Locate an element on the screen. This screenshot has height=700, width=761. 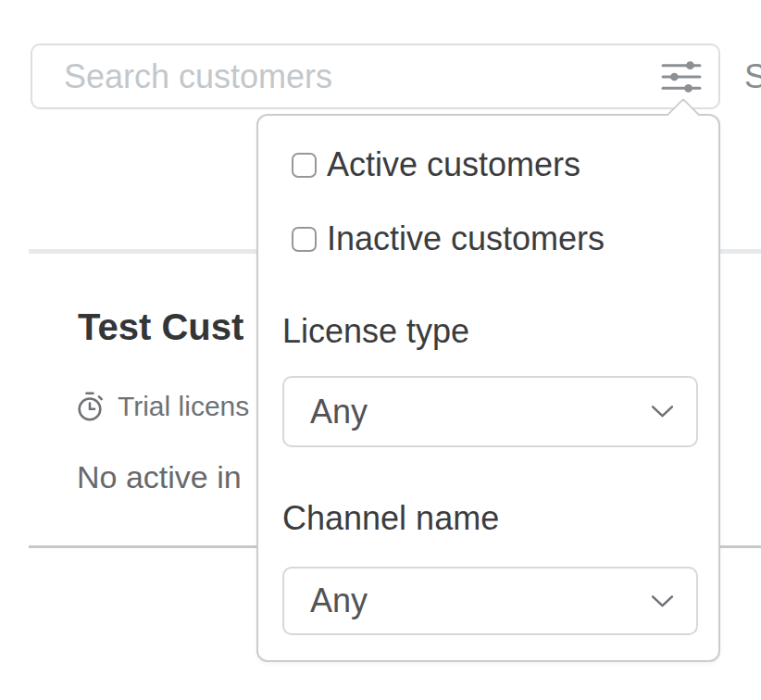
channel-name-select: Any is located at coordinates (491, 601).